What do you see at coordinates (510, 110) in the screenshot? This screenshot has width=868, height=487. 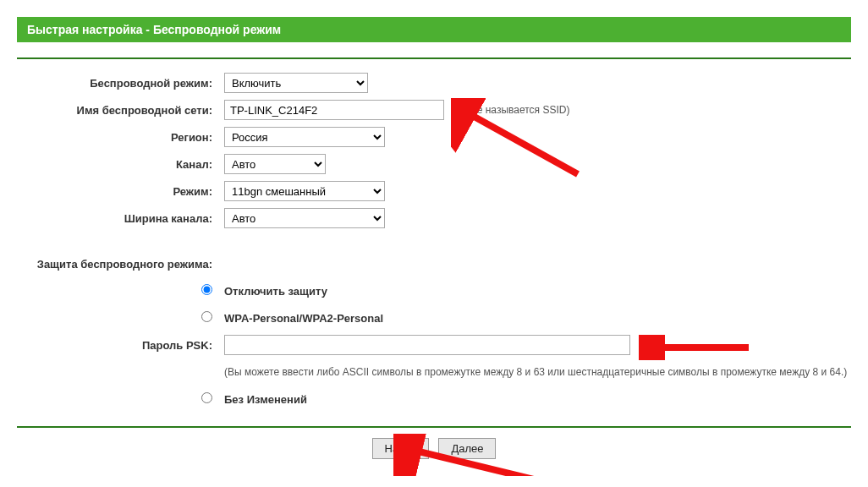 I see `ssid-hint: (Также называется SSID)` at bounding box center [510, 110].